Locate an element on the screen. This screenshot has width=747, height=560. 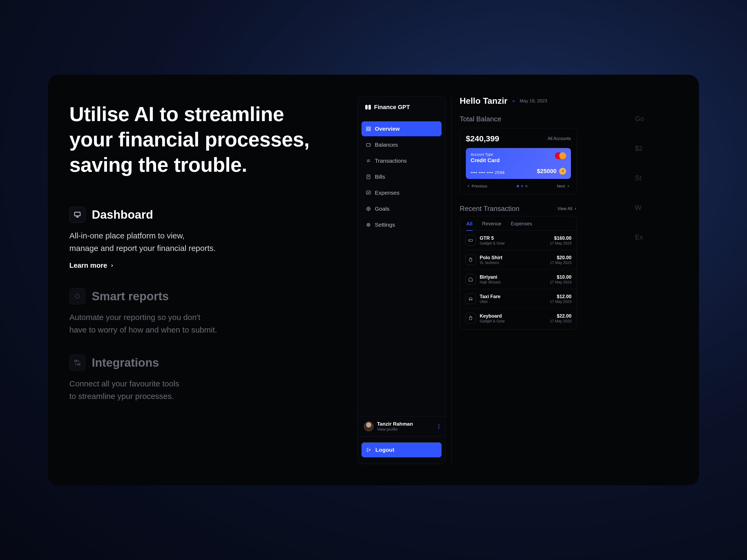
avatar is located at coordinates (369, 426).